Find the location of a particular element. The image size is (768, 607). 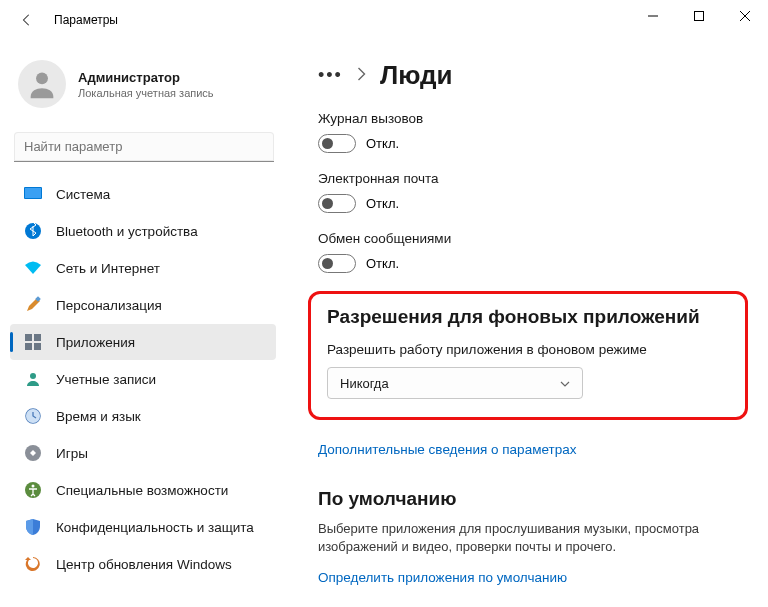

page-title: Люди is located at coordinates (416, 76).